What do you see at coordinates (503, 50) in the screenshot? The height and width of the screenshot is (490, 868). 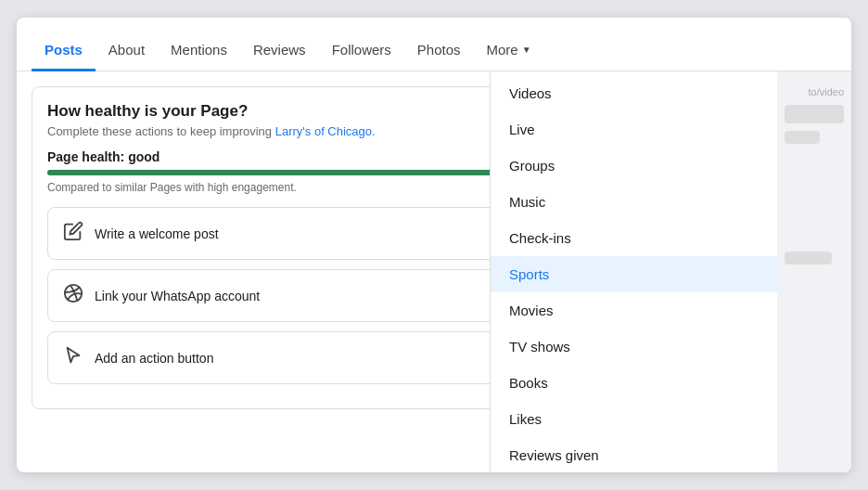 I see `nav-more-label: More` at bounding box center [503, 50].